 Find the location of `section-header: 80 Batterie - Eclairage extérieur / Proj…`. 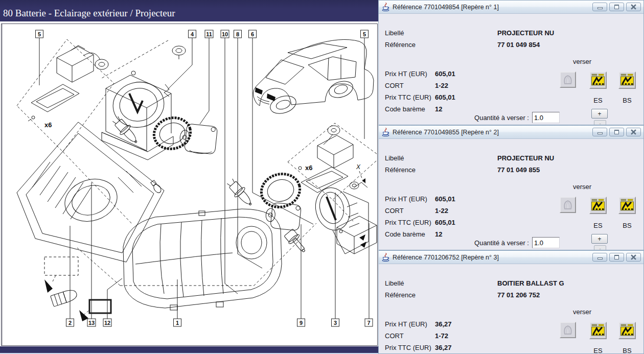

section-header: 80 Batterie - Eclairage extérieur / Proj… is located at coordinates (189, 11).